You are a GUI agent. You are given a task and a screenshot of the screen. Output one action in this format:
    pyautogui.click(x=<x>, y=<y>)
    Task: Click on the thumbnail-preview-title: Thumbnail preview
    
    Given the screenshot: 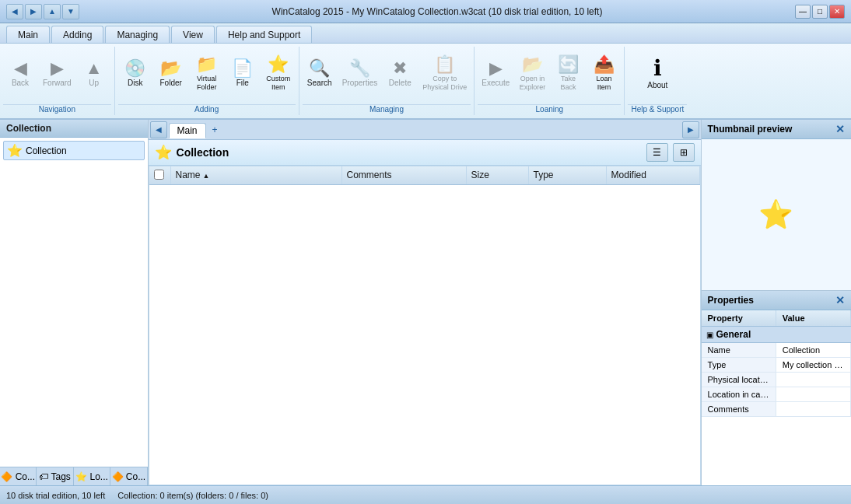 What is the action you would take?
    pyautogui.click(x=750, y=129)
    